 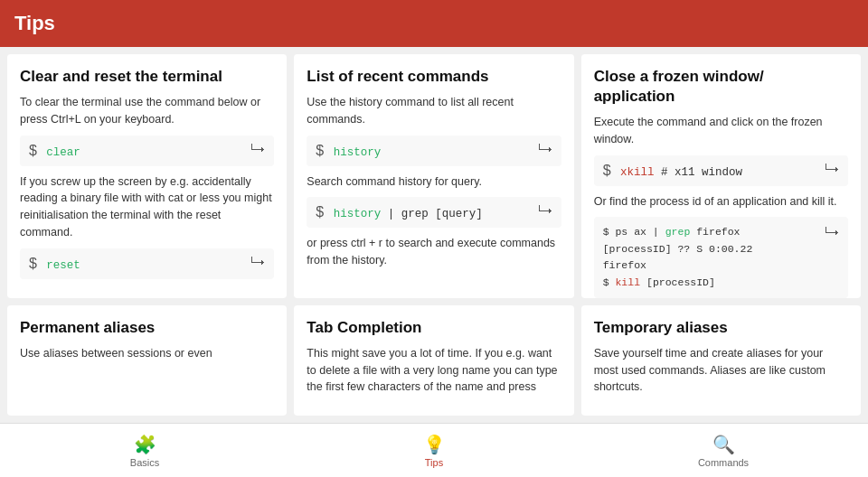 I want to click on card-clear-reset-text2: If you screw up the screen by e.g. accid…, so click(x=146, y=208).